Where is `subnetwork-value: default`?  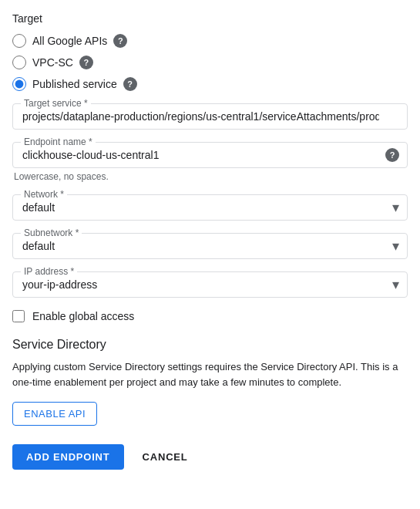
subnetwork-value: default is located at coordinates (39, 246).